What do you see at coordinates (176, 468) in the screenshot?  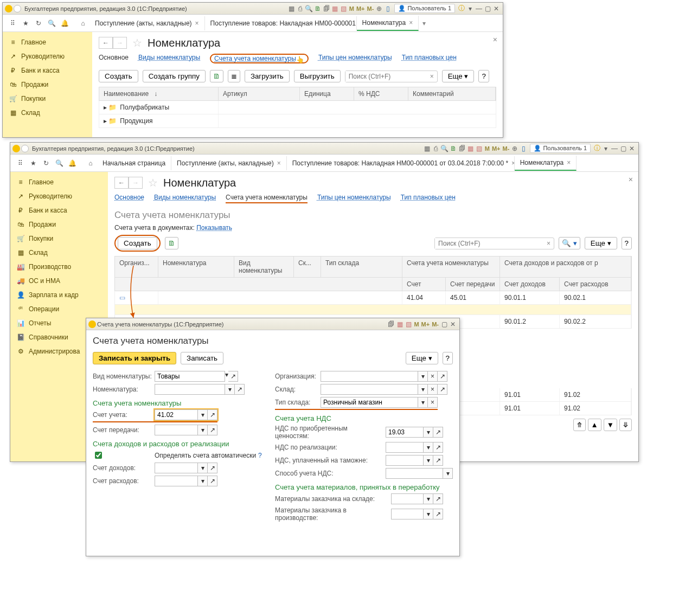 I see `inc-input` at bounding box center [176, 468].